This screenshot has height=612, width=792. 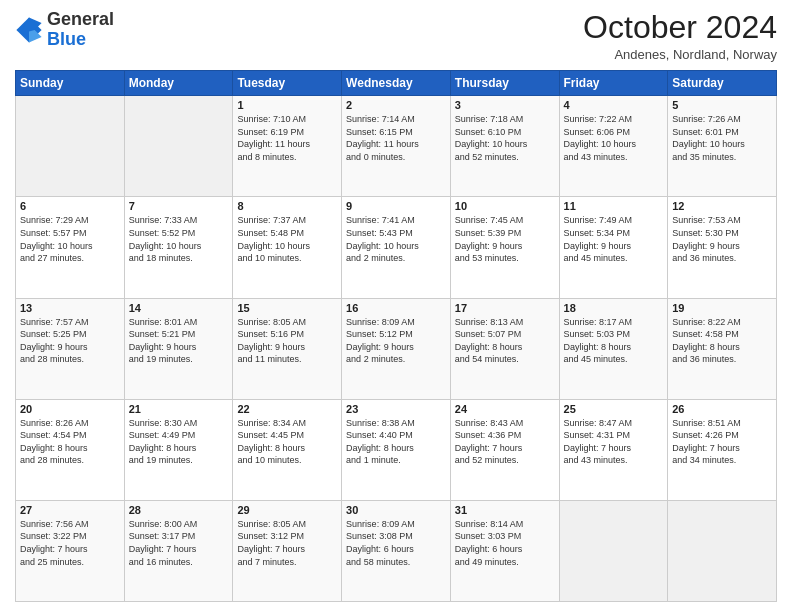 What do you see at coordinates (722, 341) in the screenshot?
I see `day-info: Sunrise: 8:22 AM Sunset: 4:58 PM Dayligh…` at bounding box center [722, 341].